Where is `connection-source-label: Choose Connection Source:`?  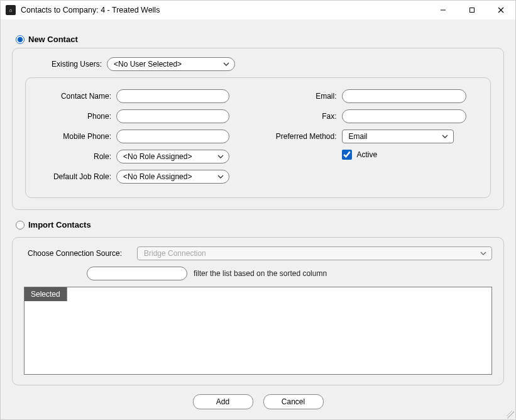 connection-source-label: Choose Connection Source: is located at coordinates (80, 253).